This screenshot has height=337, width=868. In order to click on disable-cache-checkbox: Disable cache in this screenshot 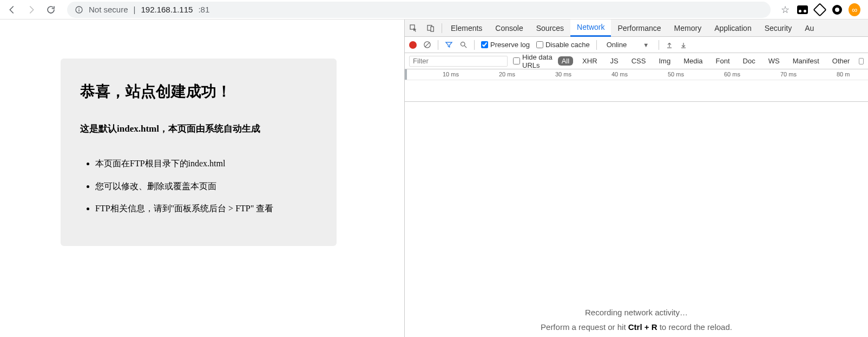, I will do `click(563, 44)`.